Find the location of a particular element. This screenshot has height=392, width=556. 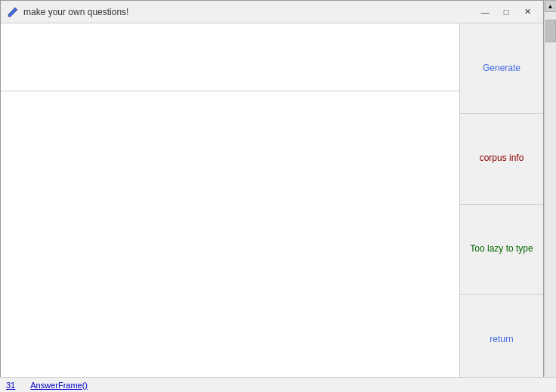

too-lazy-button: Too lazy to type is located at coordinates (502, 250).